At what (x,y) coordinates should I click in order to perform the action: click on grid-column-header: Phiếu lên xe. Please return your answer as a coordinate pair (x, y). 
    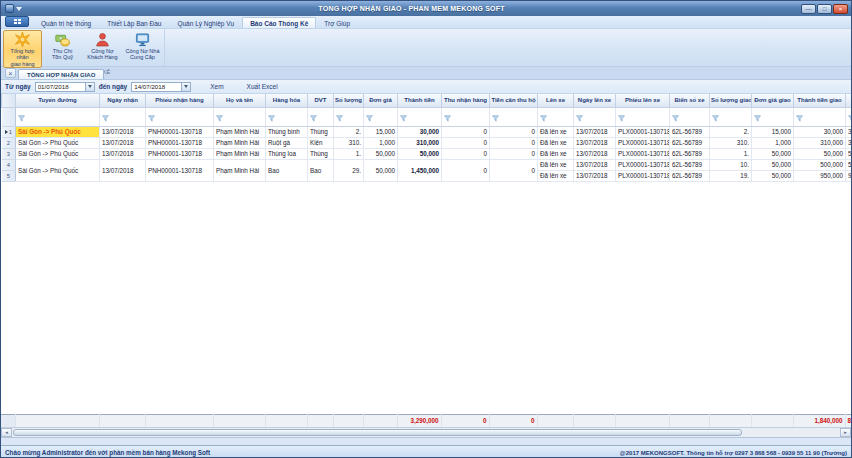
    Looking at the image, I should click on (643, 100).